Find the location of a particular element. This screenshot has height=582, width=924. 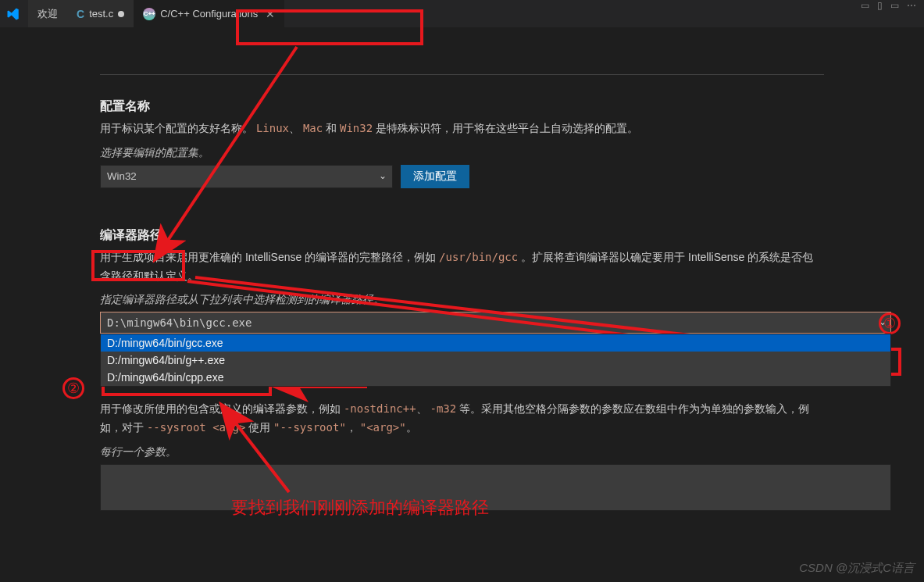

tab-label: 欢迎 is located at coordinates (48, 14).